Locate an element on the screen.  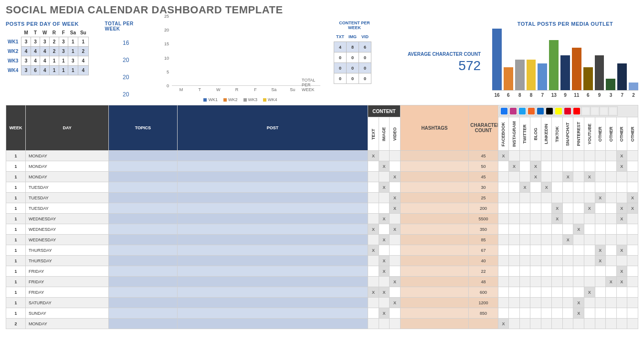
table-row: 1WEDNESDAYXX350X is located at coordinates (322, 229).